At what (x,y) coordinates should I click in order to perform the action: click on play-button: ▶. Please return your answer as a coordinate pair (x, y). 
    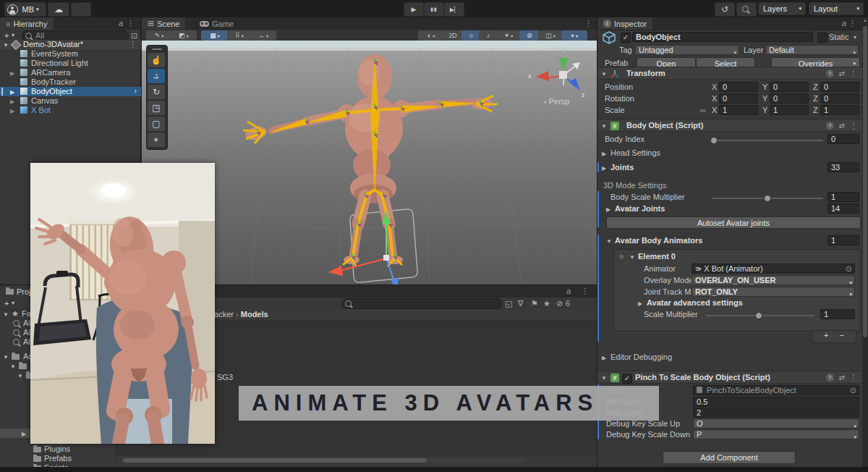
    Looking at the image, I should click on (414, 9).